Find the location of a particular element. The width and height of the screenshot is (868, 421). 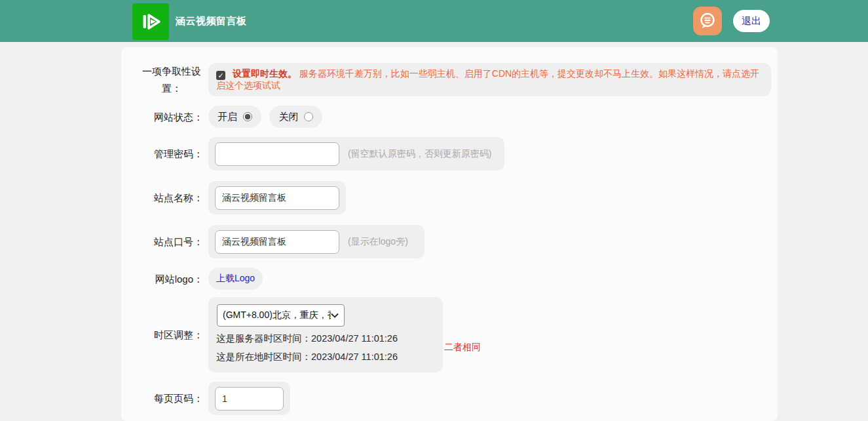

site-title: 涵云视频留言板 is located at coordinates (211, 21).